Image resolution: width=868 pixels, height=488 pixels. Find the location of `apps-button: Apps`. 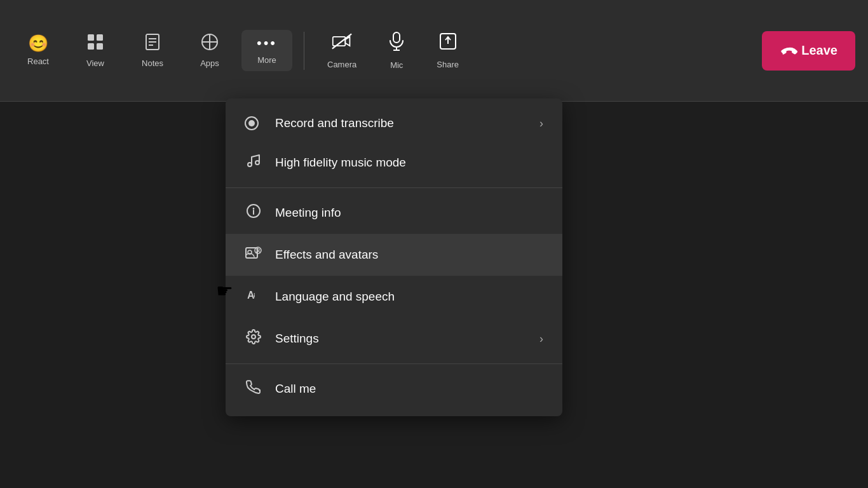

apps-button: Apps is located at coordinates (210, 51).